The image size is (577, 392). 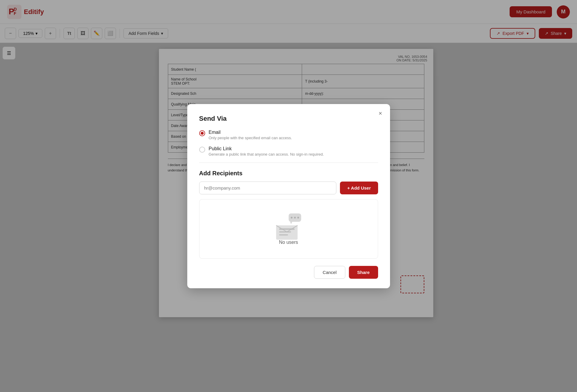 I want to click on public-link-option-desc: Generate a public link that anyone can a…, so click(x=267, y=154).